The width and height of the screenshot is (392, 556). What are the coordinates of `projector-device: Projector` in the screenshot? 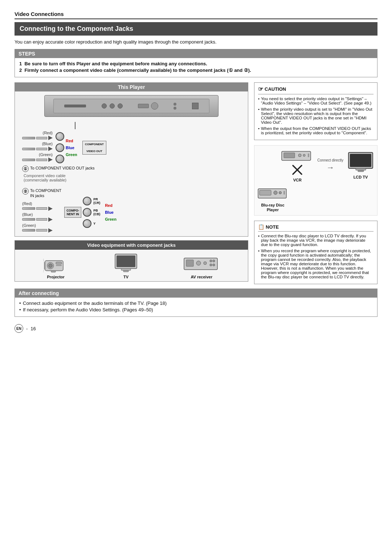 It's located at (56, 268).